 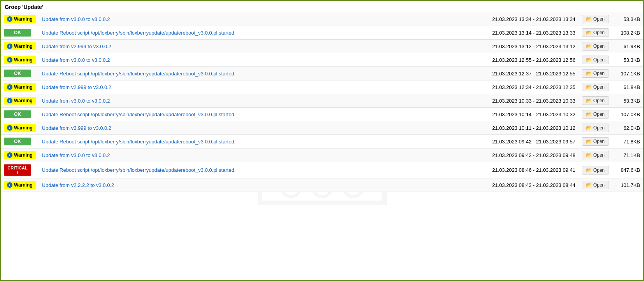 What do you see at coordinates (524, 33) in the screenshot?
I see `timestamp-cell: 21.03.2023 13:14 - 21.03.2023 13:33` at bounding box center [524, 33].